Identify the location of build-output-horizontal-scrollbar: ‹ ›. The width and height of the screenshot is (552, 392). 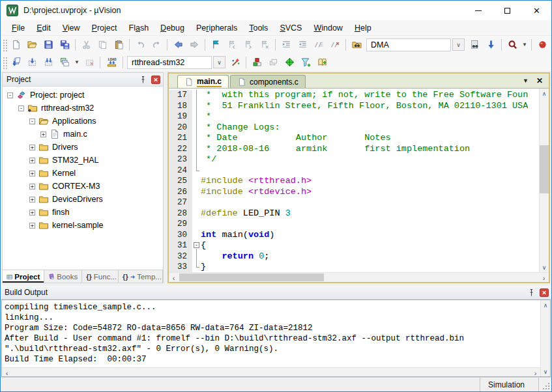
(271, 372).